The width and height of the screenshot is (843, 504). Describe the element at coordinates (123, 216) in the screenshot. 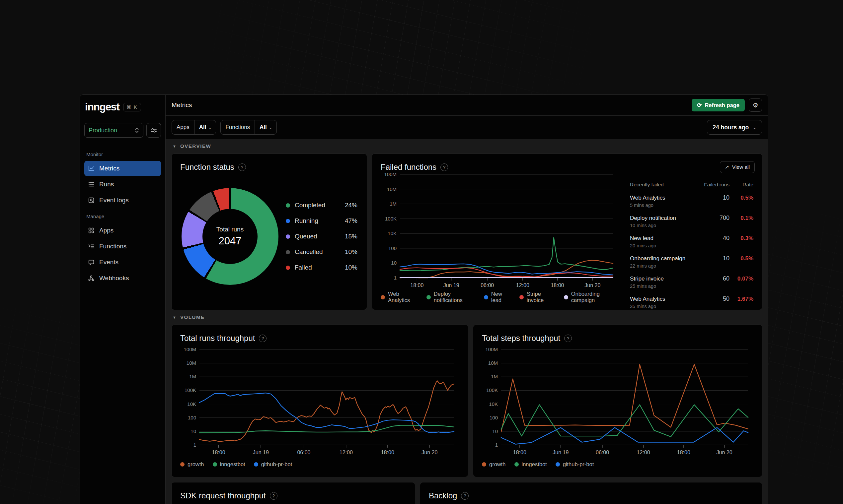

I see `nav-section-label: Manage` at that location.